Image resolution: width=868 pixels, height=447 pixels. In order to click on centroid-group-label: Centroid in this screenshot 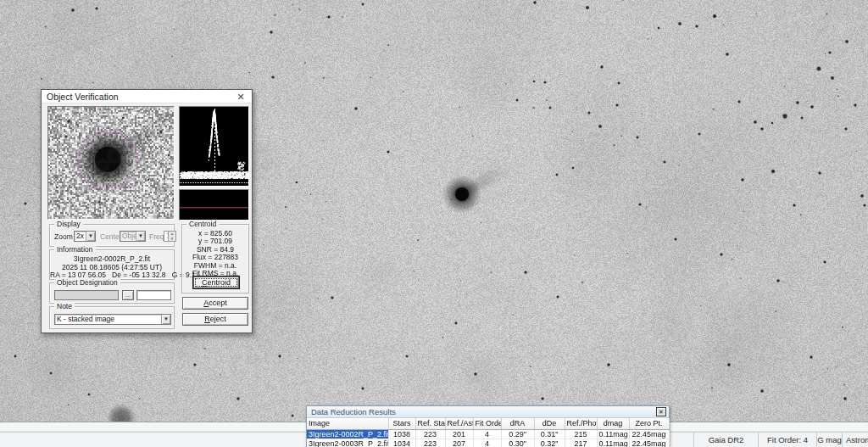, I will do `click(203, 224)`.